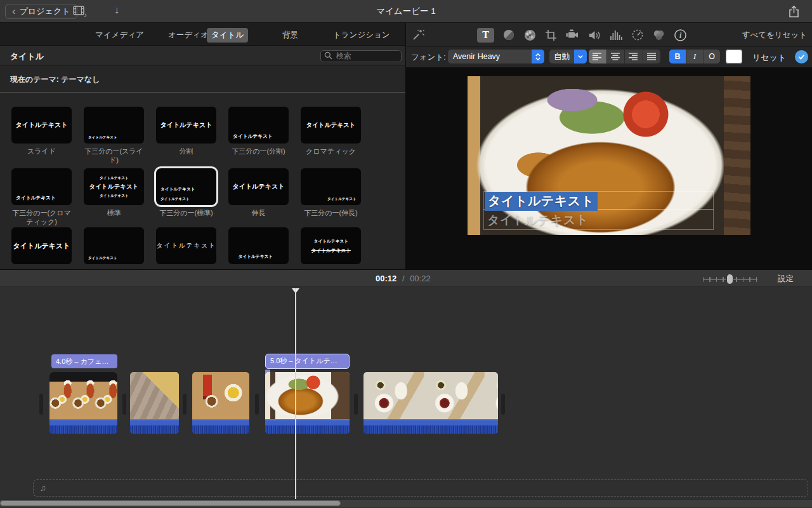  I want to click on title-template-row3-5: タイトルテキスト タイトルテキスト, so click(331, 246).